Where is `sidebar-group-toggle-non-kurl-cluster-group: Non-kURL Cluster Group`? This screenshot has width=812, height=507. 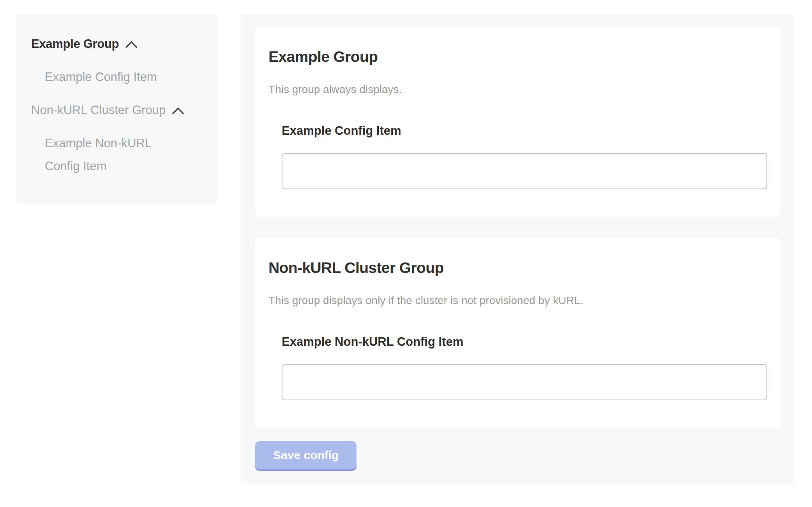 sidebar-group-toggle-non-kurl-cluster-group: Non-kURL Cluster Group is located at coordinates (117, 110).